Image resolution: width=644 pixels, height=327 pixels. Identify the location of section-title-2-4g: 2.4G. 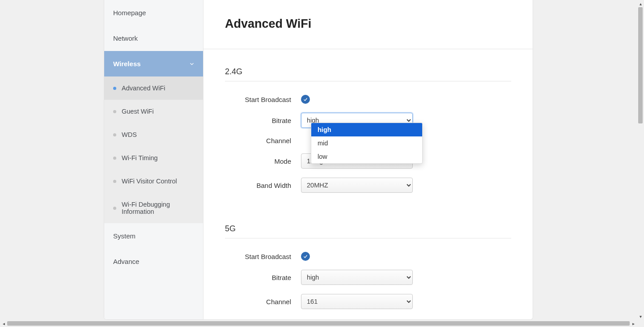
(368, 74).